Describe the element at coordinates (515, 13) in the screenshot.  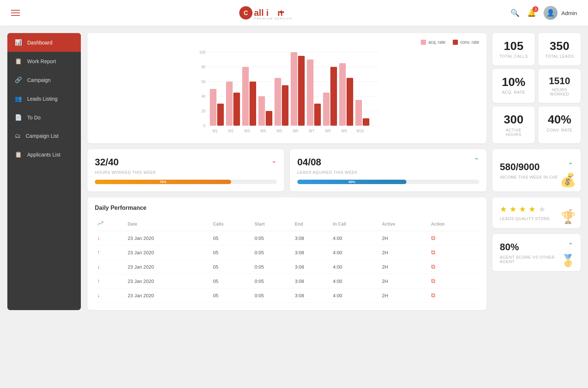
I see `search-icon: 🔍` at that location.